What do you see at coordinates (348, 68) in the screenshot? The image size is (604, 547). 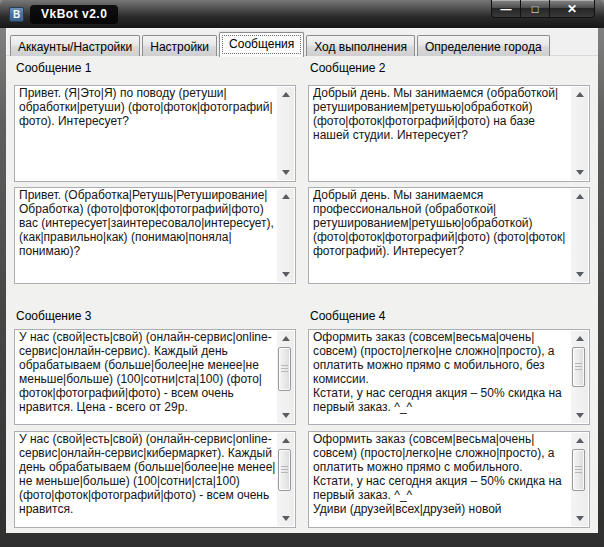 I see `message-2-label: Сообщение 2` at bounding box center [348, 68].